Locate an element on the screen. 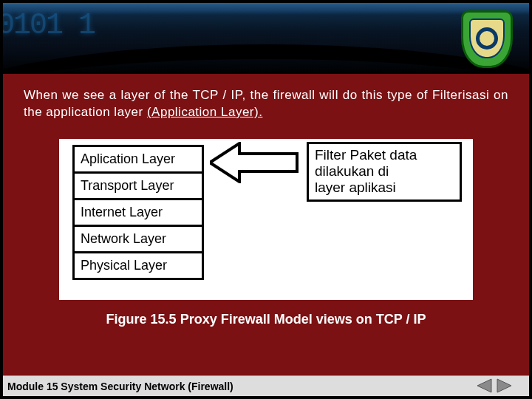 This screenshot has height=399, width=532. layer-stack: Aplication Layer Transport Layer Interne… is located at coordinates (138, 213).